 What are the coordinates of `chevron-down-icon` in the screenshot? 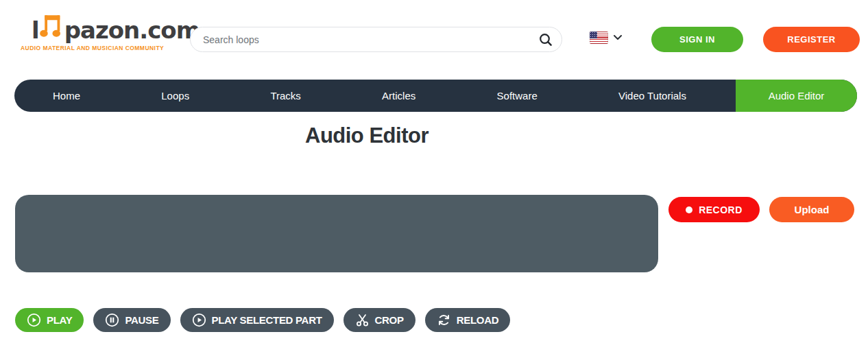 It's located at (618, 38).